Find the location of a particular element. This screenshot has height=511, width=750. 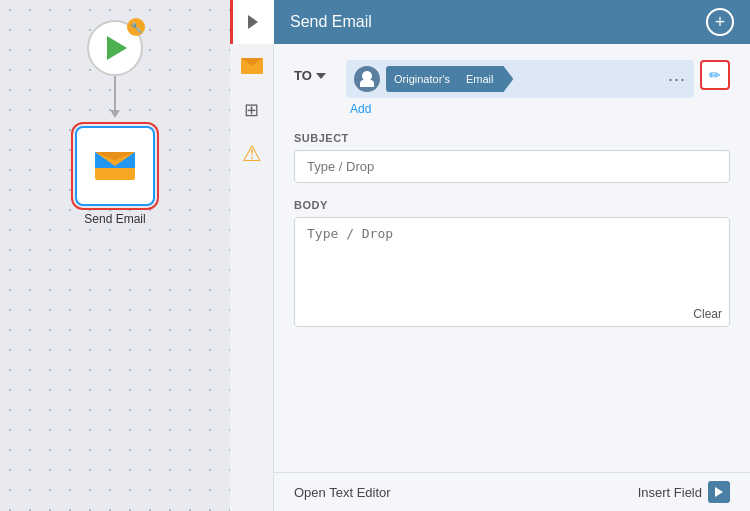

panel-header: Send Email + is located at coordinates (512, 22).